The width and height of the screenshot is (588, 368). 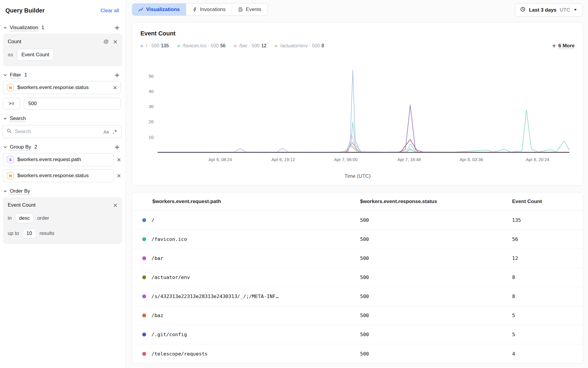 What do you see at coordinates (43, 28) in the screenshot?
I see `visualization-count: 1` at bounding box center [43, 28].